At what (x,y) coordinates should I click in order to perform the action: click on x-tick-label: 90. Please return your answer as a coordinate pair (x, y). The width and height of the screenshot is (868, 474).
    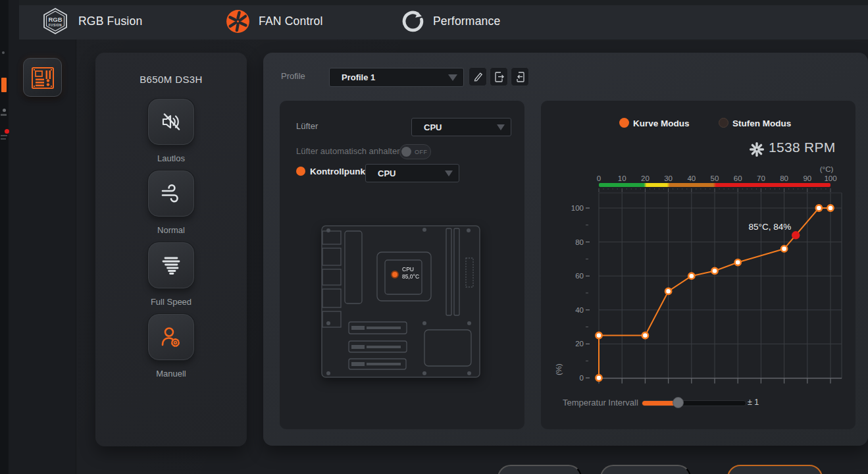
    Looking at the image, I should click on (807, 178).